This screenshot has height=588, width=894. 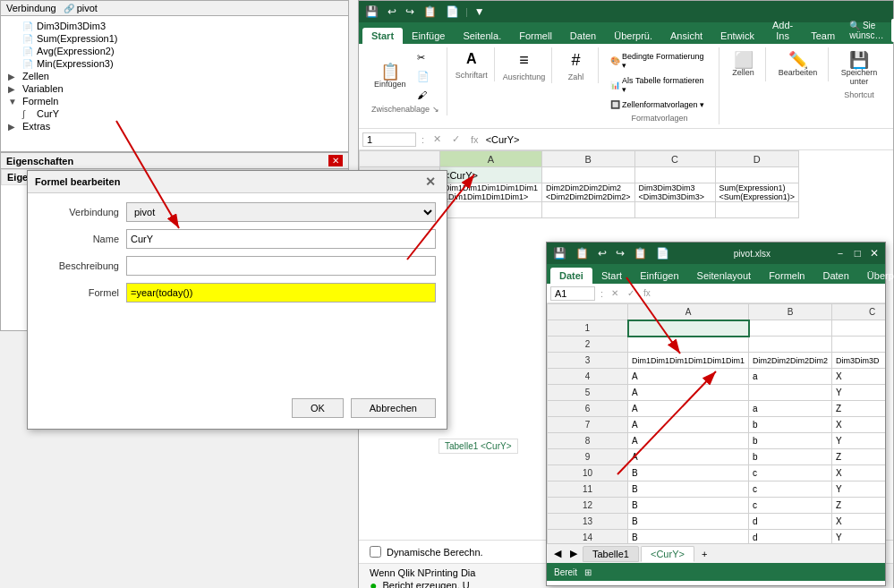 What do you see at coordinates (757, 193) in the screenshot?
I see `cell-d2: Sum(Expression1)<Sum(Expression1)>` at bounding box center [757, 193].